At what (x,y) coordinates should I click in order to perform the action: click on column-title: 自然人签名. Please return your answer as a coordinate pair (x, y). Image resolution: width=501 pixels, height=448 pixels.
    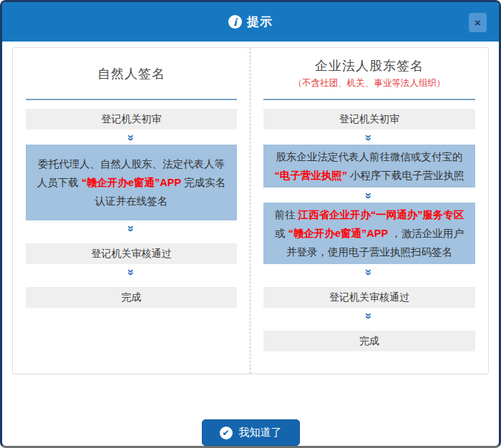
    Looking at the image, I should click on (132, 74).